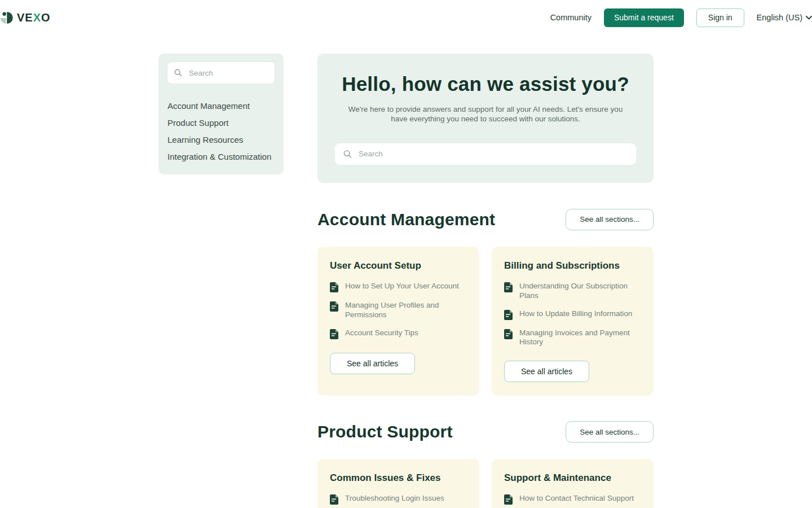 The image size is (812, 508). I want to click on article-link: How to Contact Technical Support, so click(573, 499).